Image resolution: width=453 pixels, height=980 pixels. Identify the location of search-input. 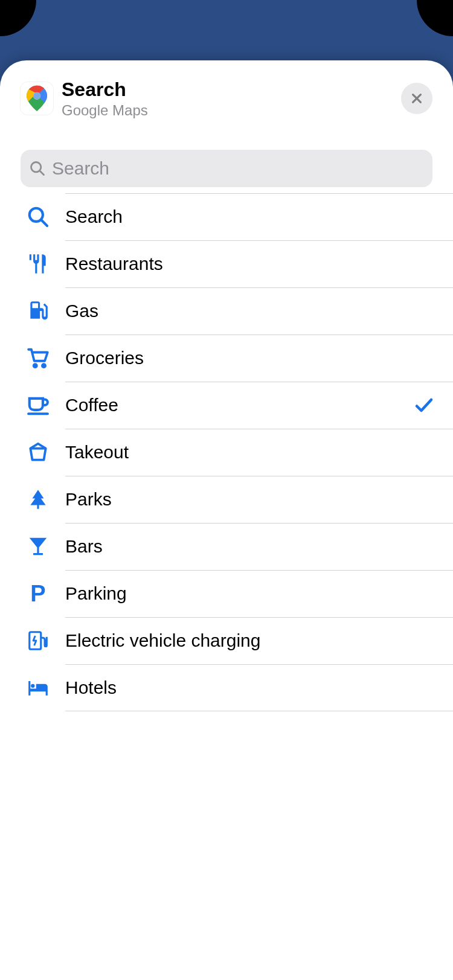
(238, 168).